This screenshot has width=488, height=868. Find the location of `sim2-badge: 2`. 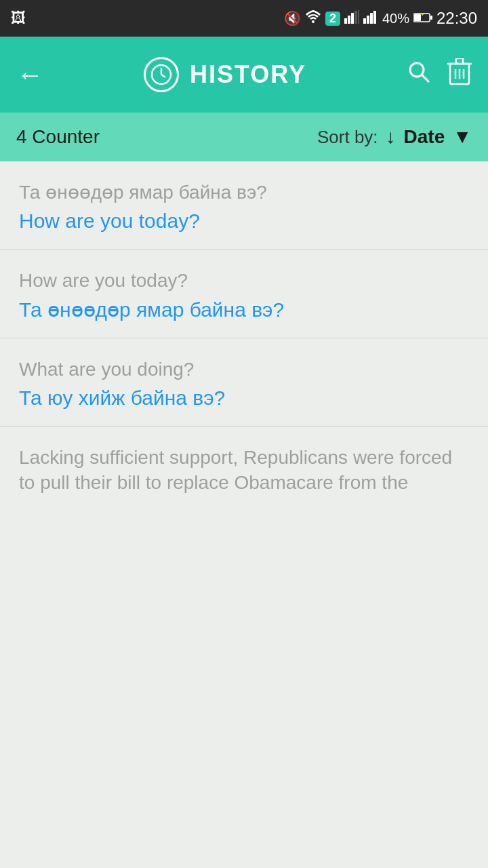

sim2-badge: 2 is located at coordinates (333, 19).